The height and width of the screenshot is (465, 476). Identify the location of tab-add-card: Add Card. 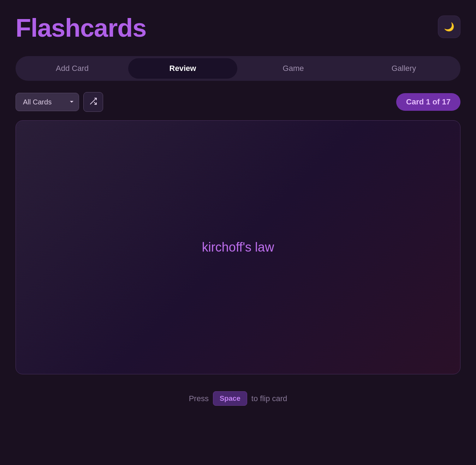
(72, 68).